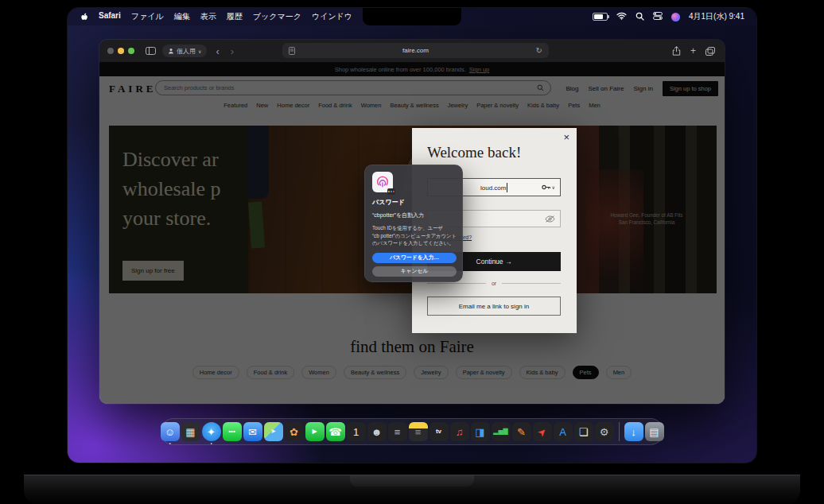  Describe the element at coordinates (170, 432) in the screenshot. I see `finder-dock-icon: ☺` at that location.